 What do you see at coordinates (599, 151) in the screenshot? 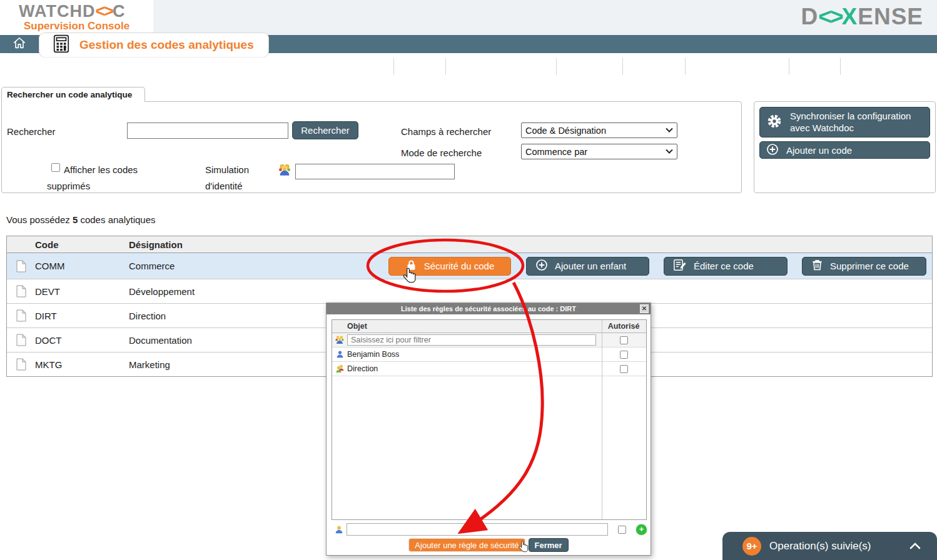
I see `mode-select: Commence par` at bounding box center [599, 151].